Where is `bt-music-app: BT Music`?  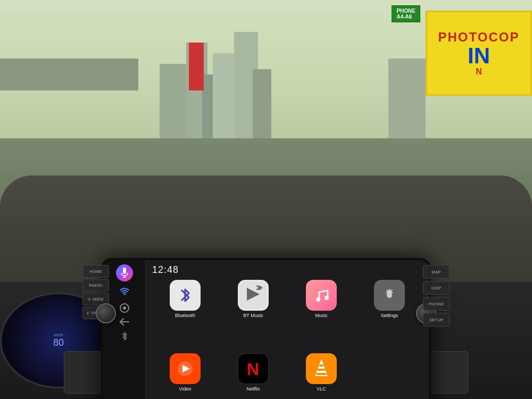 bt-music-app: BT Music is located at coordinates (253, 314).